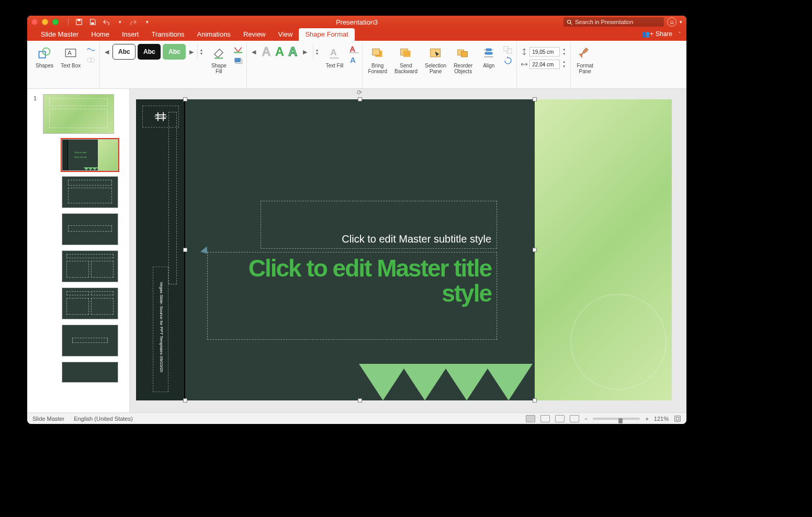 The height and width of the screenshot is (517, 812). I want to click on normal-view-button, so click(531, 419).